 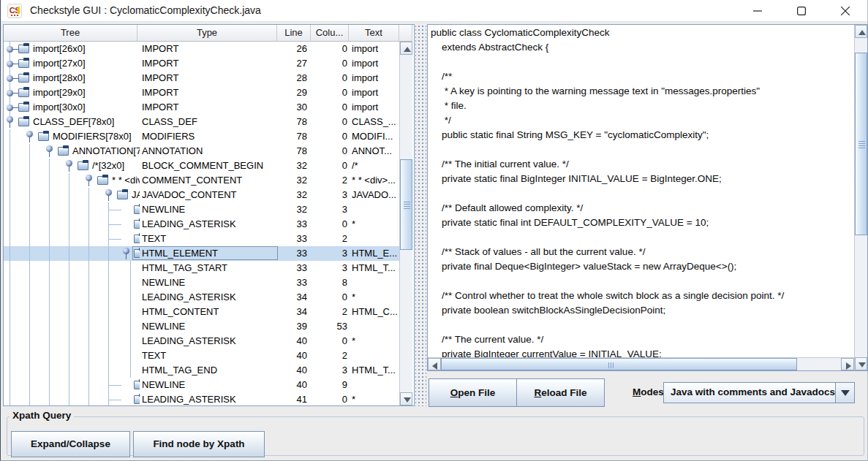 I want to click on column-header-corner, so click(x=406, y=34).